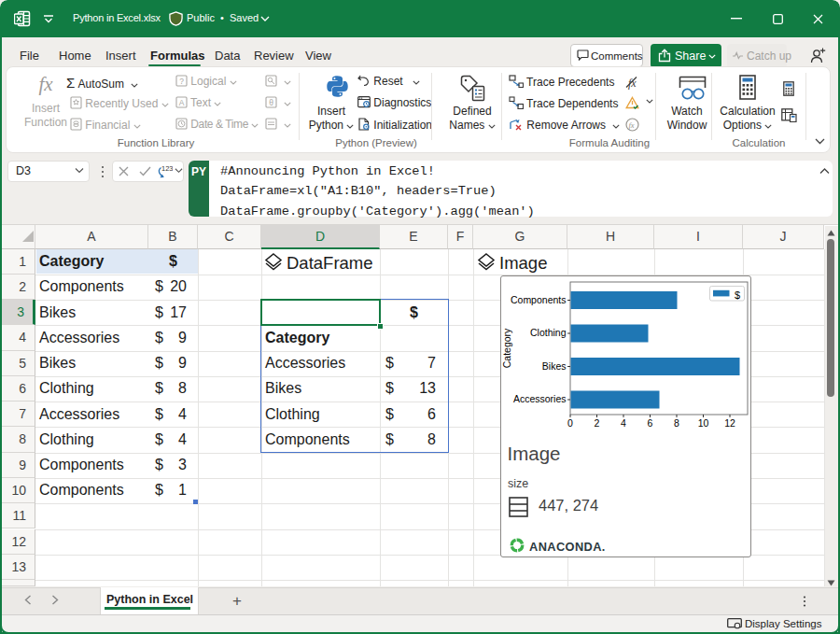  Describe the element at coordinates (632, 125) in the screenshot. I see `svg-text: fx` at that location.